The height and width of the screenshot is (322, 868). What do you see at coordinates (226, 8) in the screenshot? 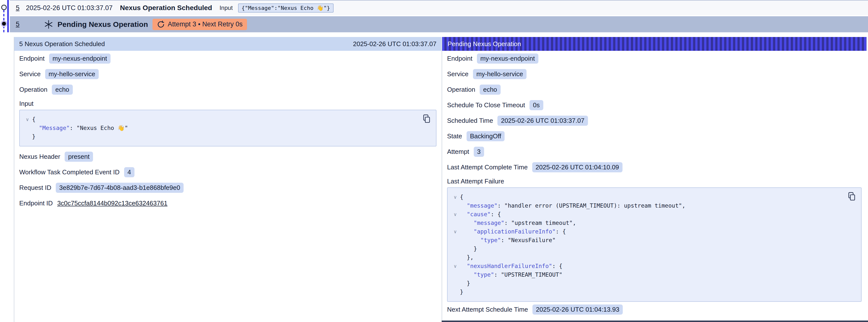
I see `input-label: Input` at bounding box center [226, 8].